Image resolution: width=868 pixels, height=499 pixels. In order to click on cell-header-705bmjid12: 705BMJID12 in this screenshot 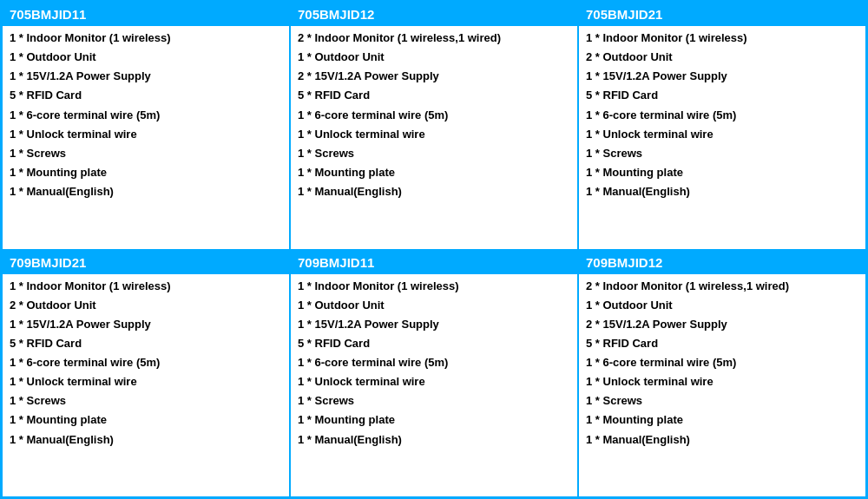, I will do `click(434, 14)`.